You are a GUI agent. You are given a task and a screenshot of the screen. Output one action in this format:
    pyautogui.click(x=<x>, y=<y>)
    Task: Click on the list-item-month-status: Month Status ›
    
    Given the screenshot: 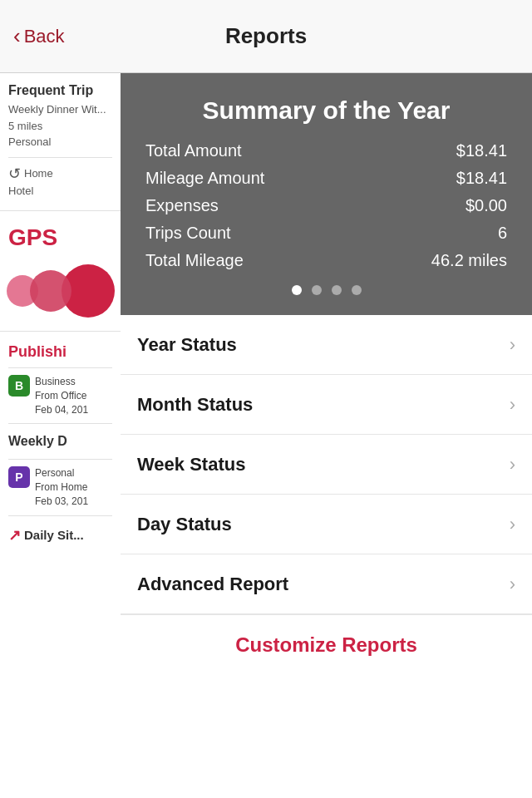 What is the action you would take?
    pyautogui.click(x=326, y=405)
    